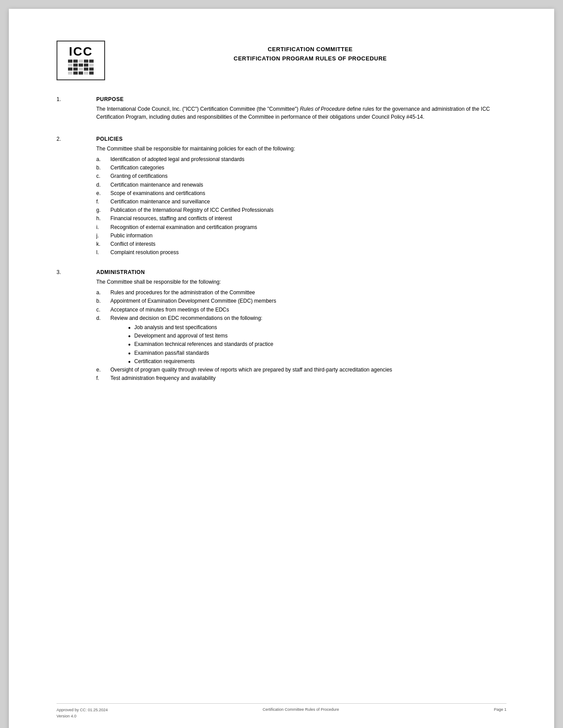 The width and height of the screenshot is (563, 728). Describe the element at coordinates (310, 49) in the screenshot. I see `title-line1: CERTIFICATION COMMITTEE` at that location.